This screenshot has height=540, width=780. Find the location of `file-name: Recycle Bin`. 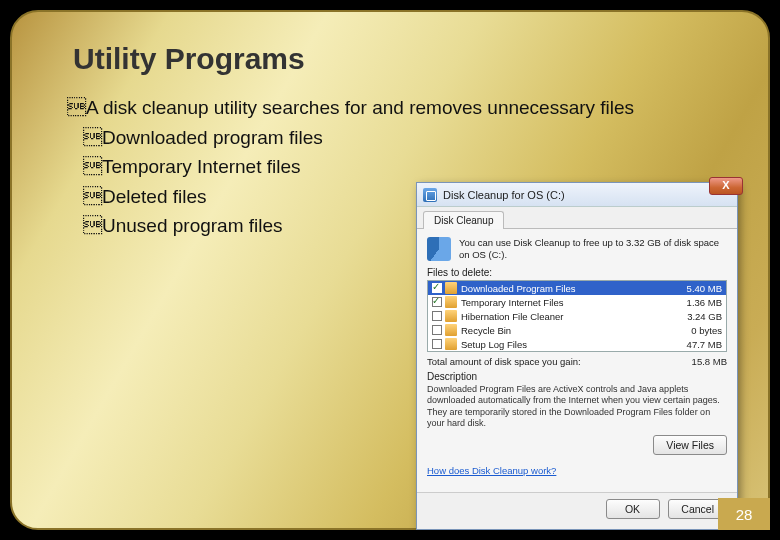

file-name: Recycle Bin is located at coordinates (566, 330).